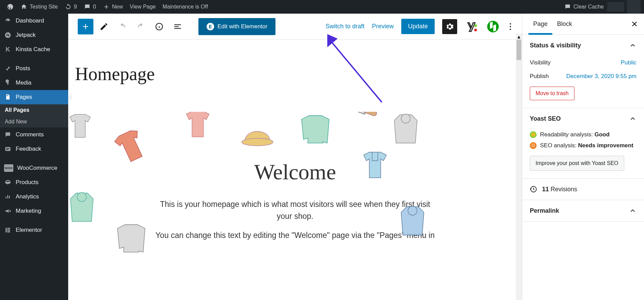 The height and width of the screenshot is (300, 644). What do you see at coordinates (86, 27) in the screenshot?
I see `add-block-button` at bounding box center [86, 27].